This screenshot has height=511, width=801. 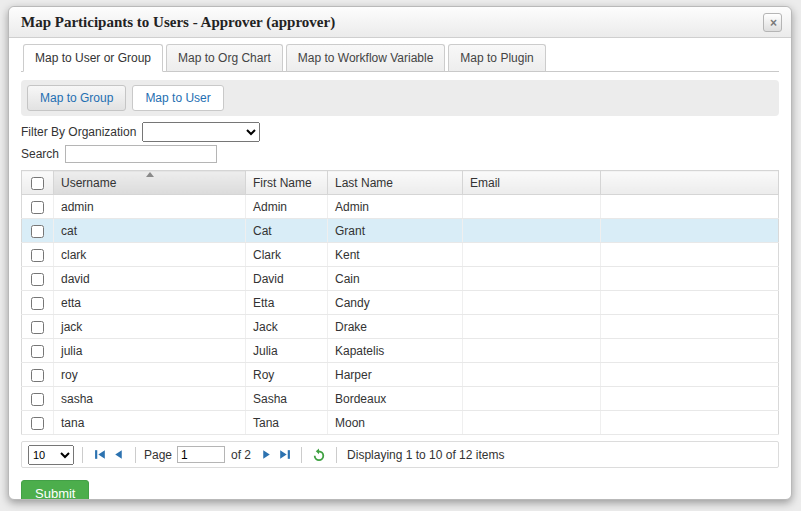 I want to click on select-all-checkbox, so click(x=38, y=184).